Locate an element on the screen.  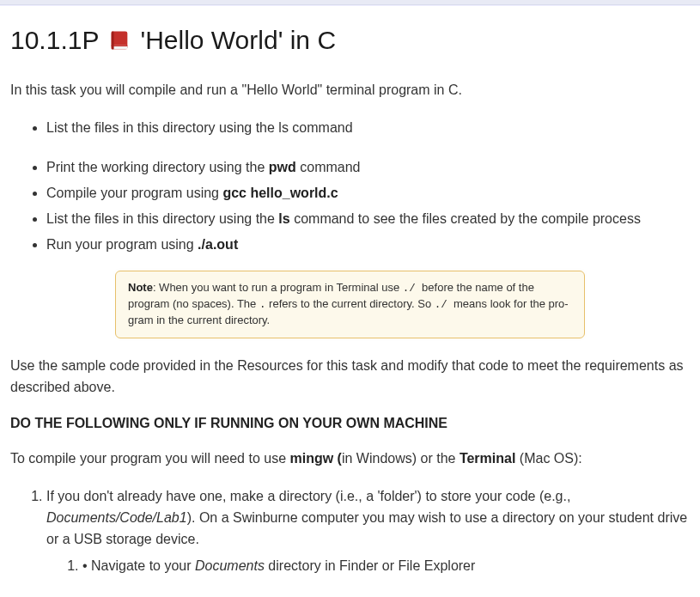
book-icon is located at coordinates (119, 40).